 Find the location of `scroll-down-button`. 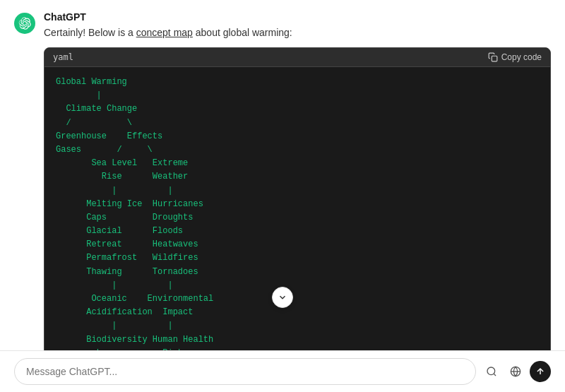

scroll-down-button is located at coordinates (282, 297).